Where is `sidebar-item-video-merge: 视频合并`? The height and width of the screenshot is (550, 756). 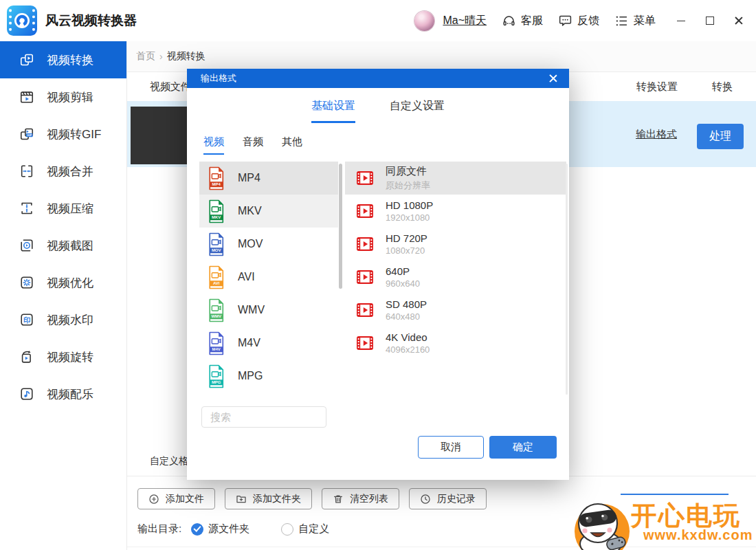
sidebar-item-video-merge: 视频合并 is located at coordinates (63, 171).